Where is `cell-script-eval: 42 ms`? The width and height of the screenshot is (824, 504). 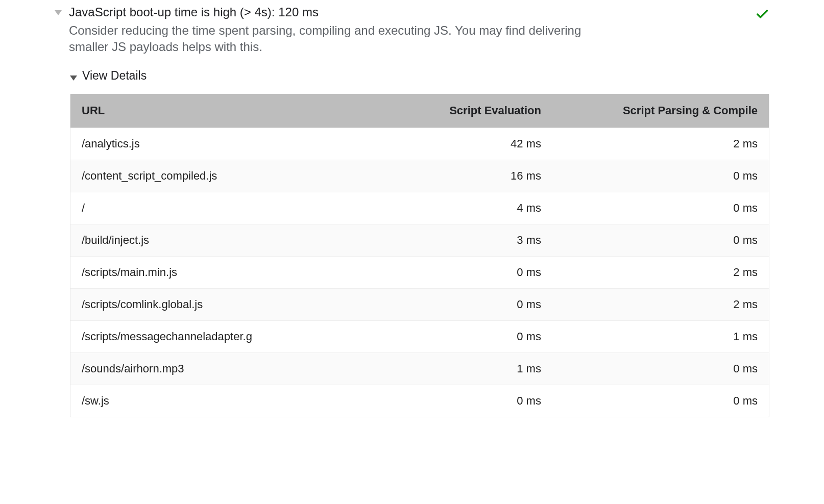
cell-script-eval: 42 ms is located at coordinates (444, 144).